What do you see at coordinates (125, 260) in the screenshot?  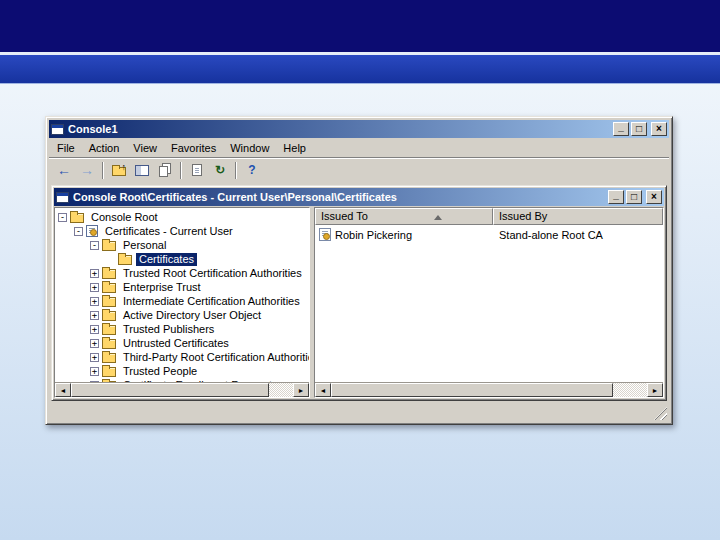 I see `folder-open-icon` at bounding box center [125, 260].